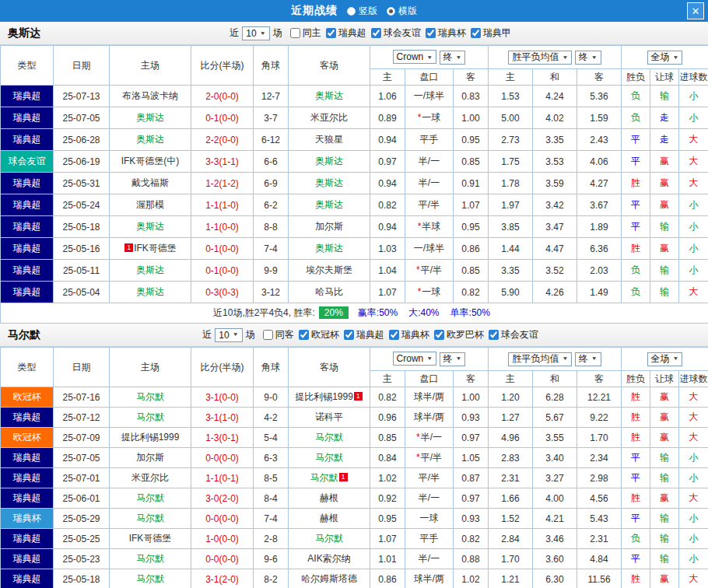 This screenshot has width=708, height=588. I want to click on filter-item: 同主, so click(306, 33).